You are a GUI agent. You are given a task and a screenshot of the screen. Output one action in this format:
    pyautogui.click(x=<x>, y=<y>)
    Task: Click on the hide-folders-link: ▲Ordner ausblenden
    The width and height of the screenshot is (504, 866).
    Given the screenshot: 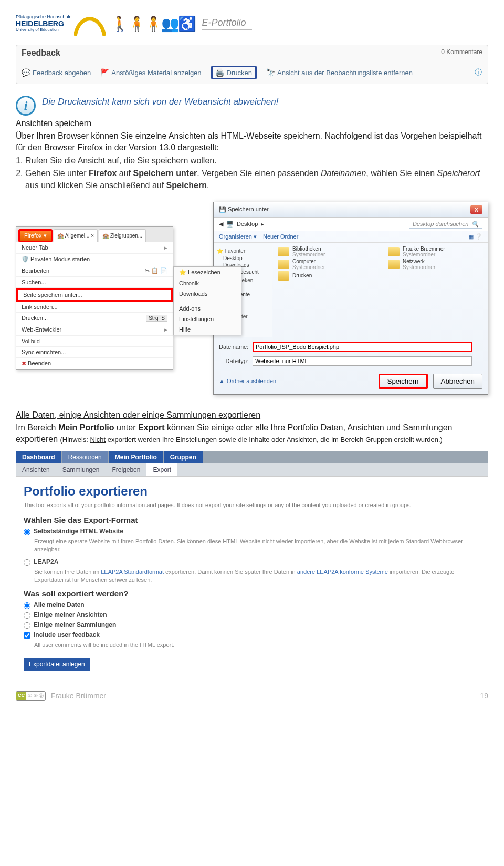 What is the action you would take?
    pyautogui.click(x=248, y=381)
    